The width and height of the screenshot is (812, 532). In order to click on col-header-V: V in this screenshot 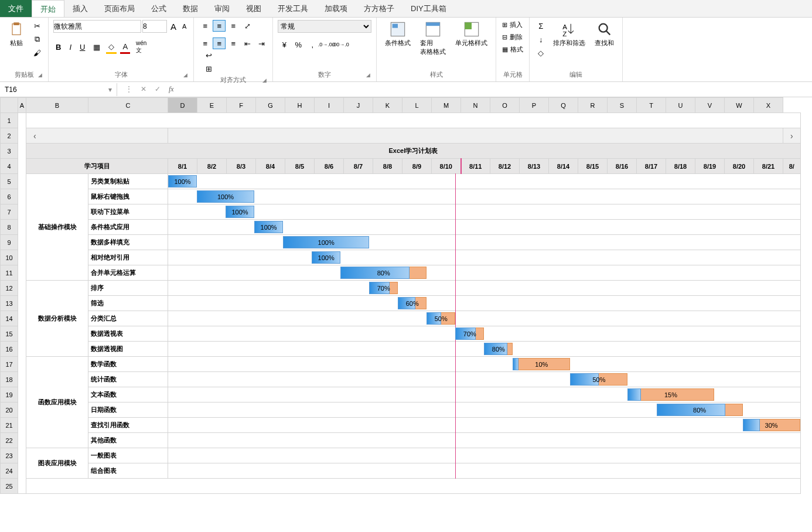, I will do `click(710, 105)`.